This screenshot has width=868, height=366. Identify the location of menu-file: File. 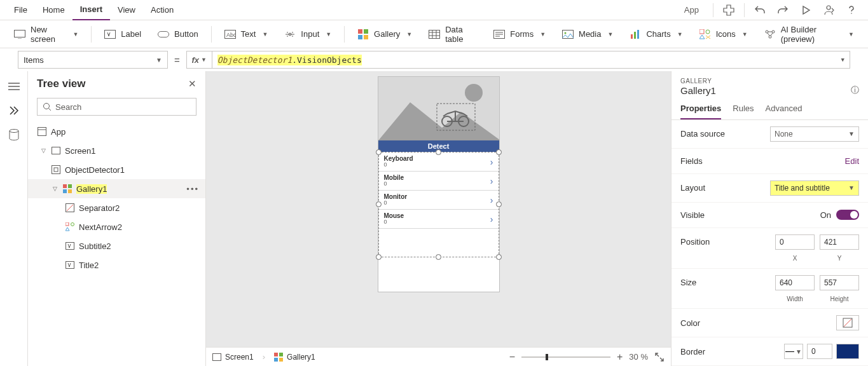
(20, 10).